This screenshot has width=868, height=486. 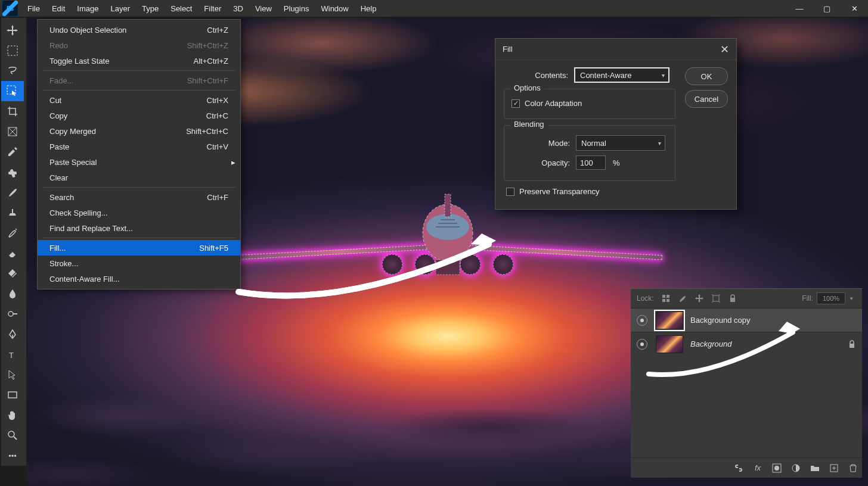 What do you see at coordinates (799, 8) in the screenshot?
I see `window-minimize: —` at bounding box center [799, 8].